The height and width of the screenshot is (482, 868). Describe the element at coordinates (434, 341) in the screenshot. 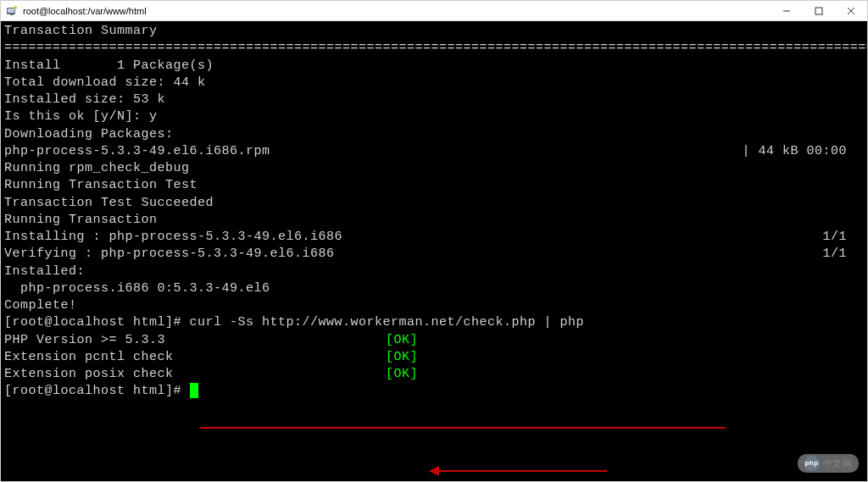

I see `php-version-check-line: PHP Version >= 5.3.3 [OK]` at that location.